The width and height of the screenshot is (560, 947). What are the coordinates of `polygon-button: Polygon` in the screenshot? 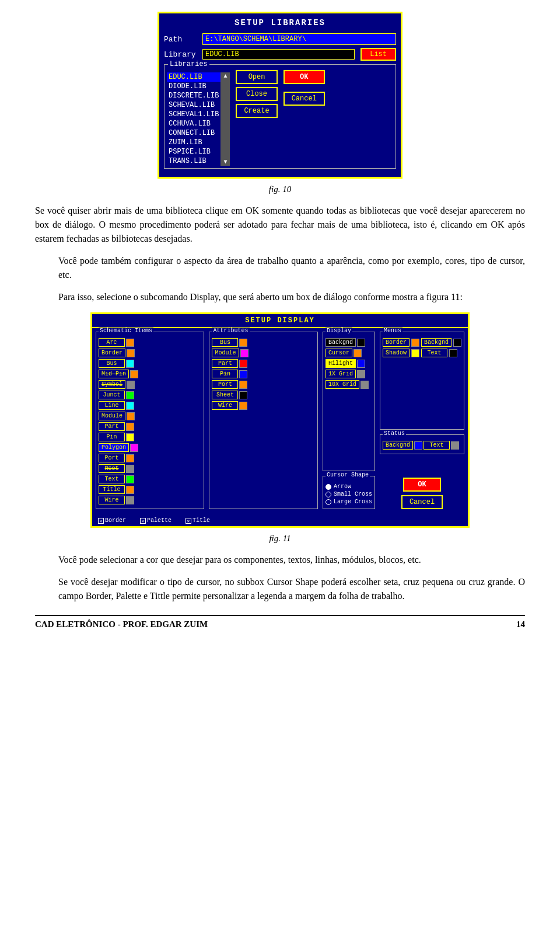 It's located at (114, 447).